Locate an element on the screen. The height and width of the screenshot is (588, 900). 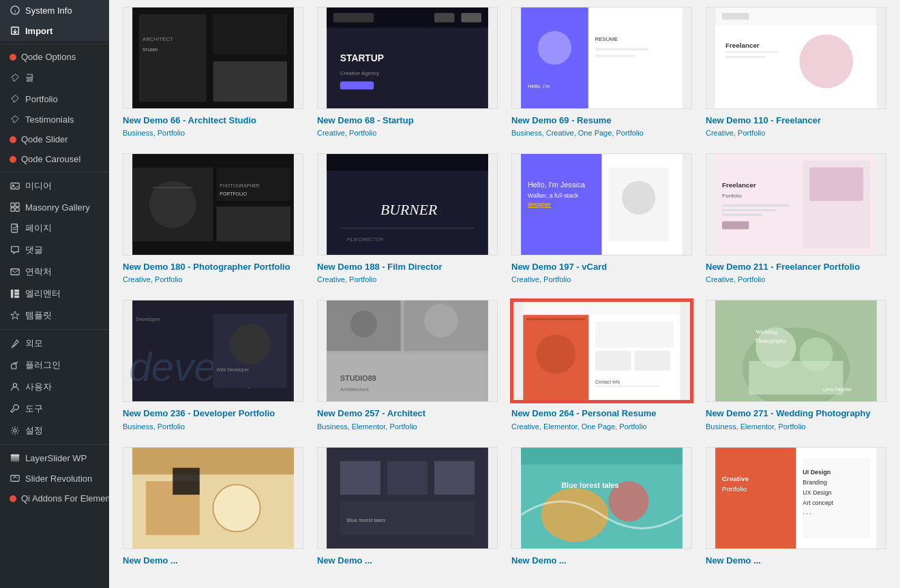
svg-text: designer is located at coordinates (539, 204).